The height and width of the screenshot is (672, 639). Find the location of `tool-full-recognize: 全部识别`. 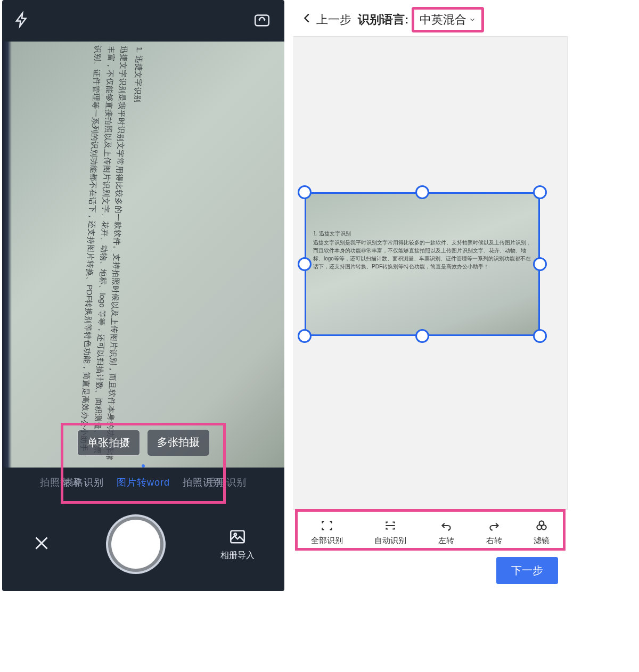

tool-full-recognize: 全部识别 is located at coordinates (327, 532).